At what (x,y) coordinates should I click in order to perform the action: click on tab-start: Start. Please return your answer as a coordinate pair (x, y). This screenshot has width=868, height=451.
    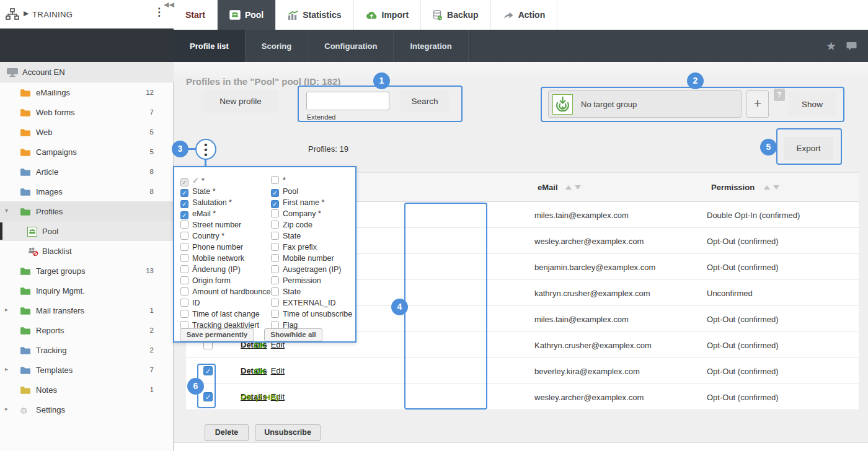
    Looking at the image, I should click on (196, 15).